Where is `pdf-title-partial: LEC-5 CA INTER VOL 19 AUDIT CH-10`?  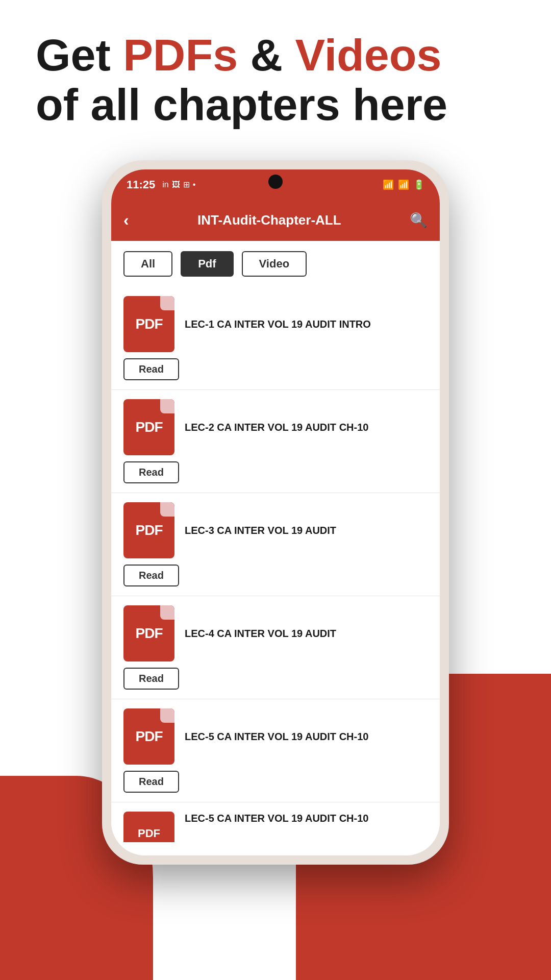
pdf-title-partial: LEC-5 CA INTER VOL 19 AUDIT CH-10 is located at coordinates (306, 818).